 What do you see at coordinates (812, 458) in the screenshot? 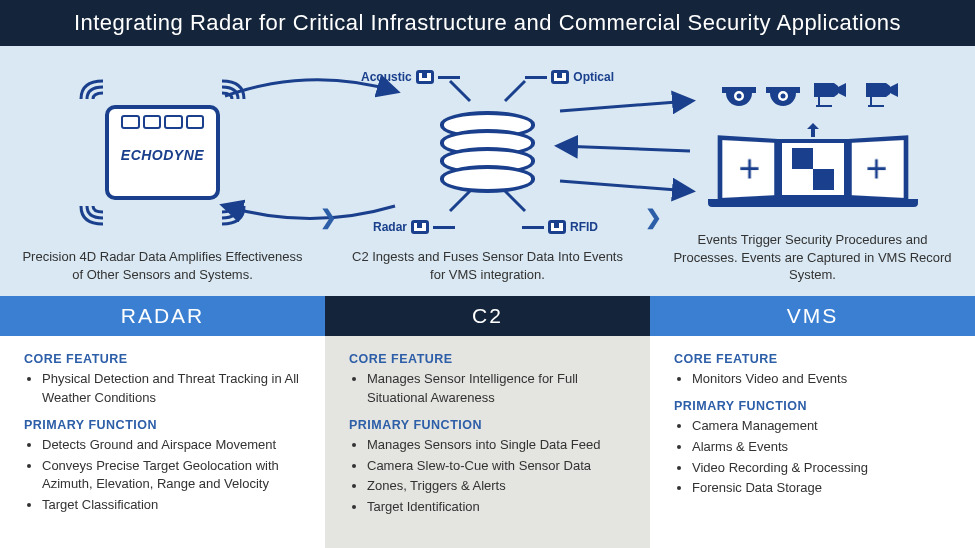
I see `vms-func-list: Camera ManagementAlarms & EventsVideo Re…` at bounding box center [812, 458].